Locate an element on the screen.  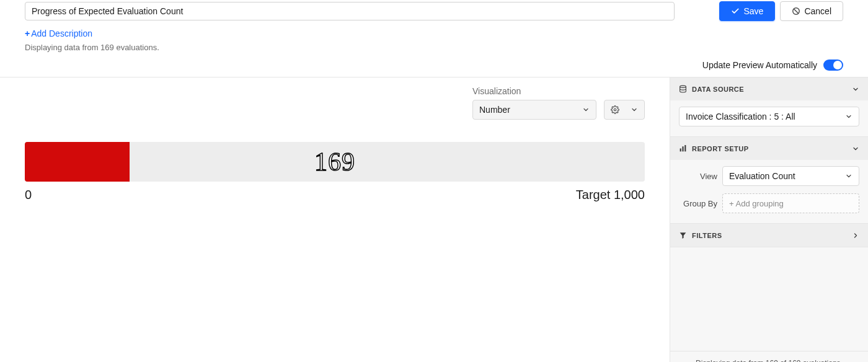
displaying-summary-top: Displaying data from 169 evaluations. is located at coordinates (434, 47).